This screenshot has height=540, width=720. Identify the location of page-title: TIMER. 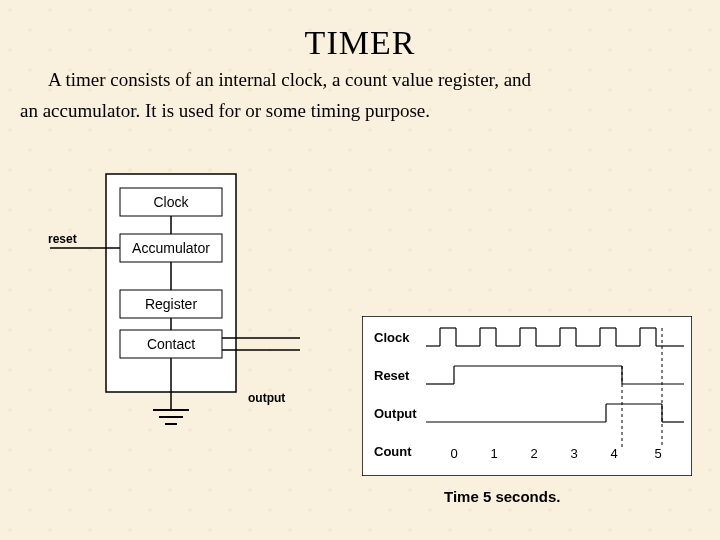
(360, 31).